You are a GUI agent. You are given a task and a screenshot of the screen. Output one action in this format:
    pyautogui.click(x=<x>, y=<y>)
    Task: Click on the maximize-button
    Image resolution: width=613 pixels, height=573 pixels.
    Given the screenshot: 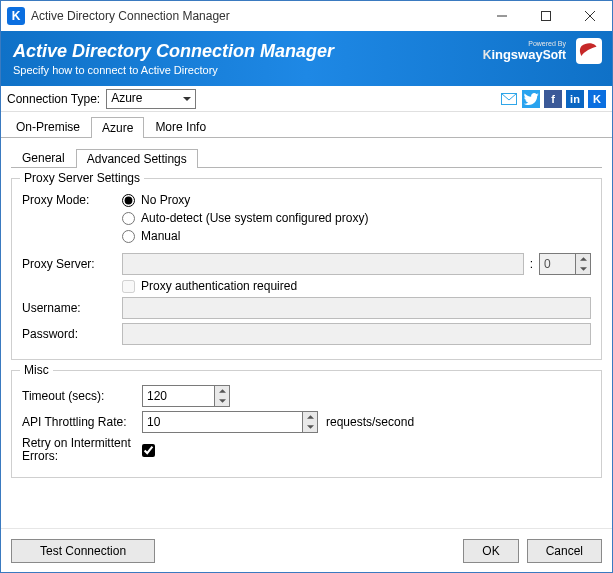 What is the action you would take?
    pyautogui.click(x=546, y=16)
    